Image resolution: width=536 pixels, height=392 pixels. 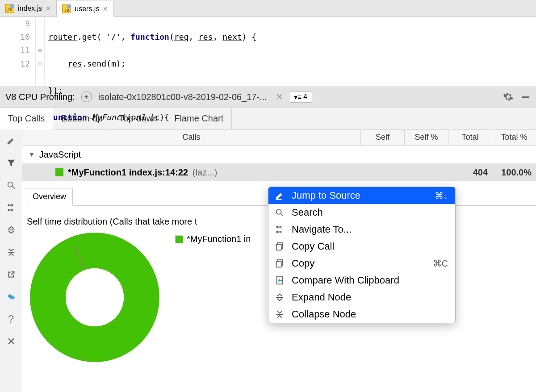 I want to click on menu-copy-call: Copy Call, so click(x=362, y=246).